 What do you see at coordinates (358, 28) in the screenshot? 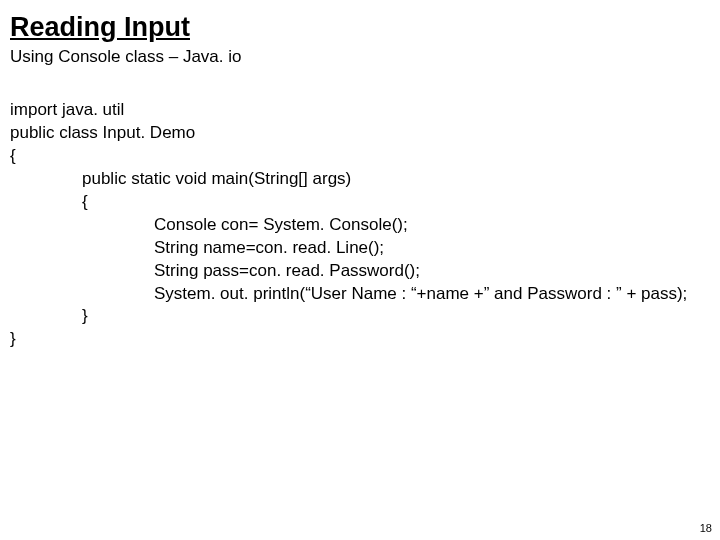
I see `slide-title: Reading Input` at bounding box center [358, 28].